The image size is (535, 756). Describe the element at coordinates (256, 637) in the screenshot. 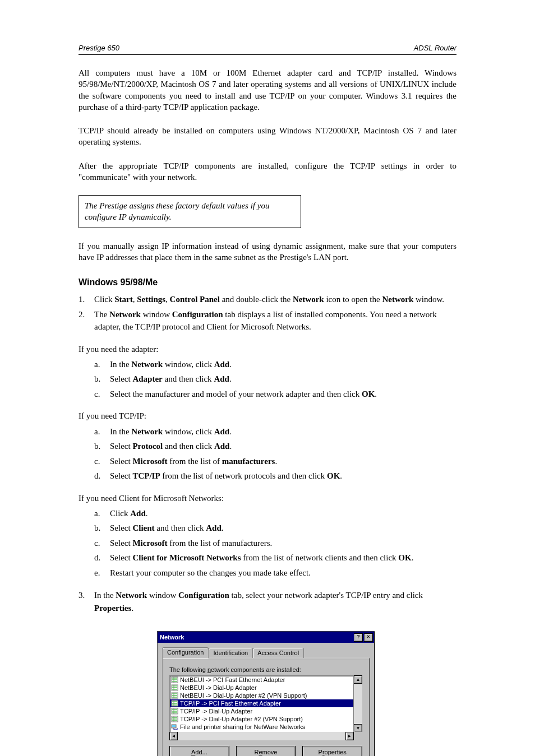

I see `dialog-title: Network` at that location.